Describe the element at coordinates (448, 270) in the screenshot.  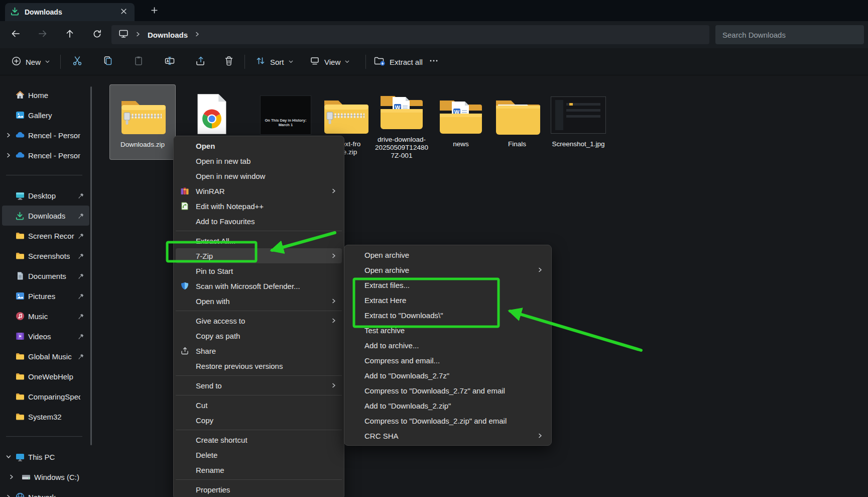
I see `submenu-item-open-archive-2: Open archive` at that location.